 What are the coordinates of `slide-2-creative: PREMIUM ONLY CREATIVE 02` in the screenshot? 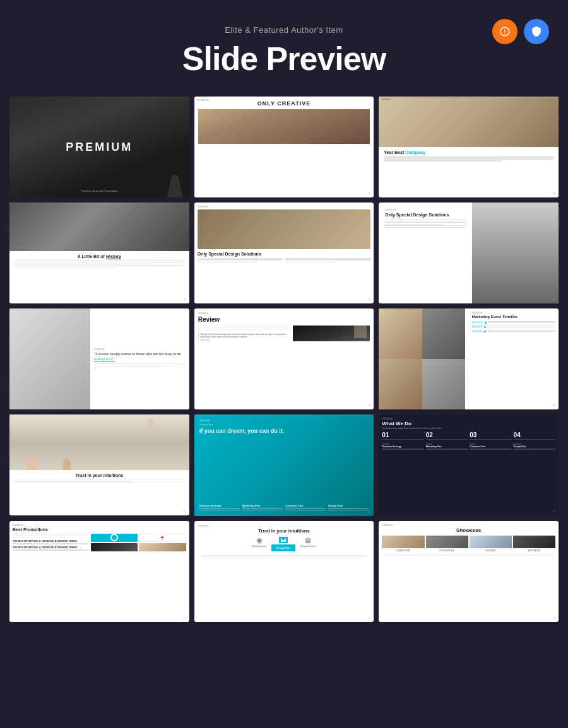 It's located at (284, 147).